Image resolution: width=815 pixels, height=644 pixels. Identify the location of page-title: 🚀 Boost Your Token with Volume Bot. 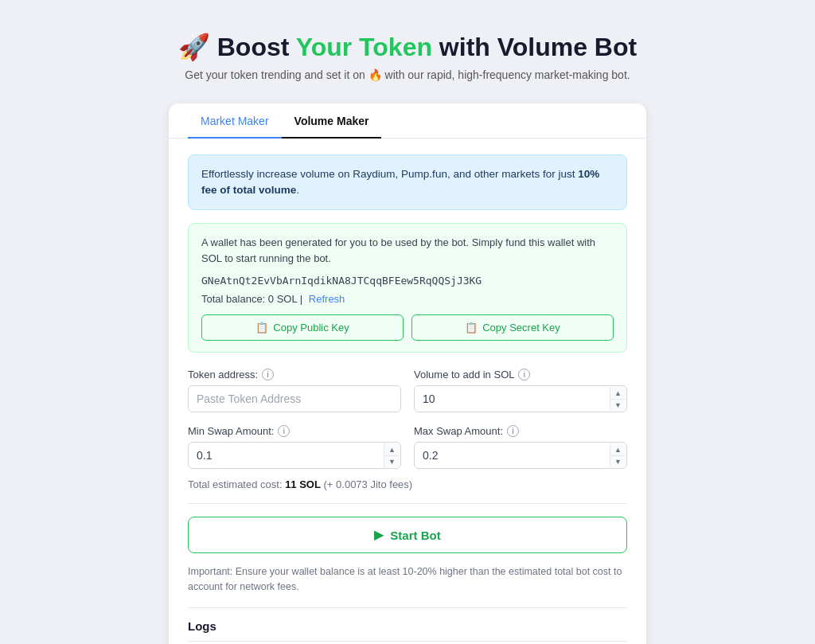
(408, 47).